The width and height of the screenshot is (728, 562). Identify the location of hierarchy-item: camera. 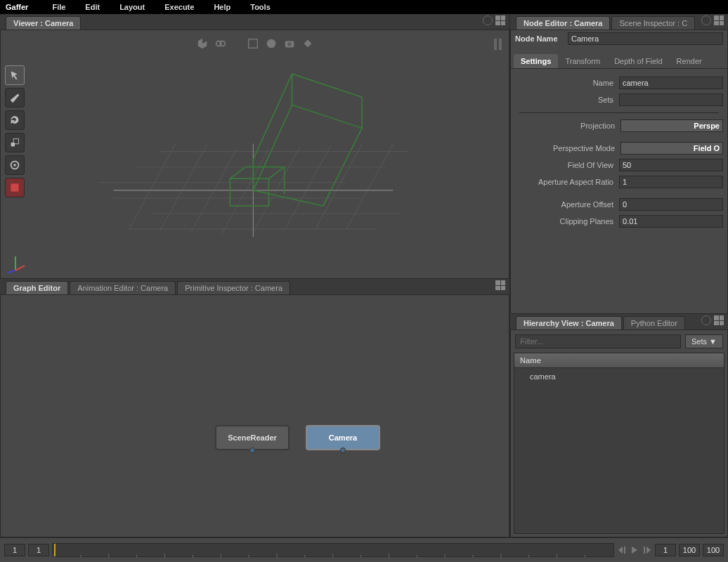
(619, 377).